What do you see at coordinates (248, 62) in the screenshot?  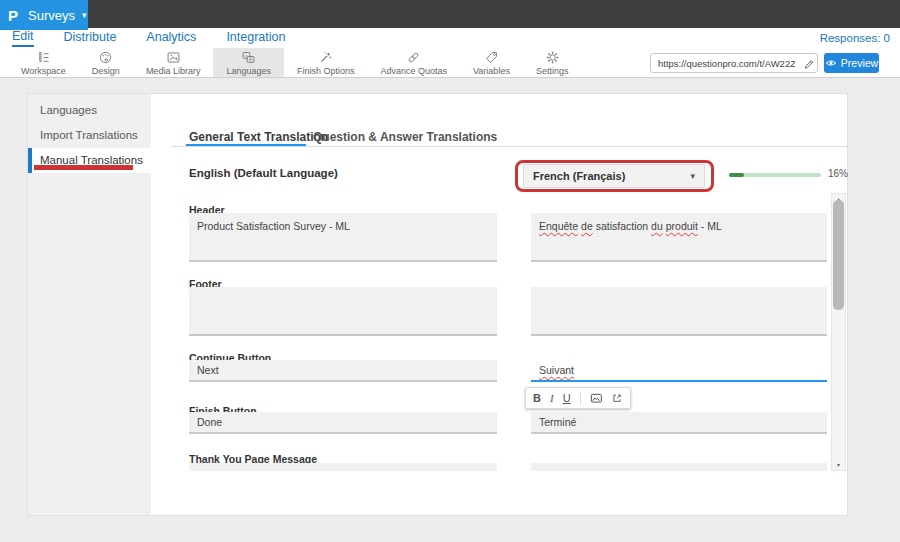 I see `toolbar-item-languages: x A Languages` at bounding box center [248, 62].